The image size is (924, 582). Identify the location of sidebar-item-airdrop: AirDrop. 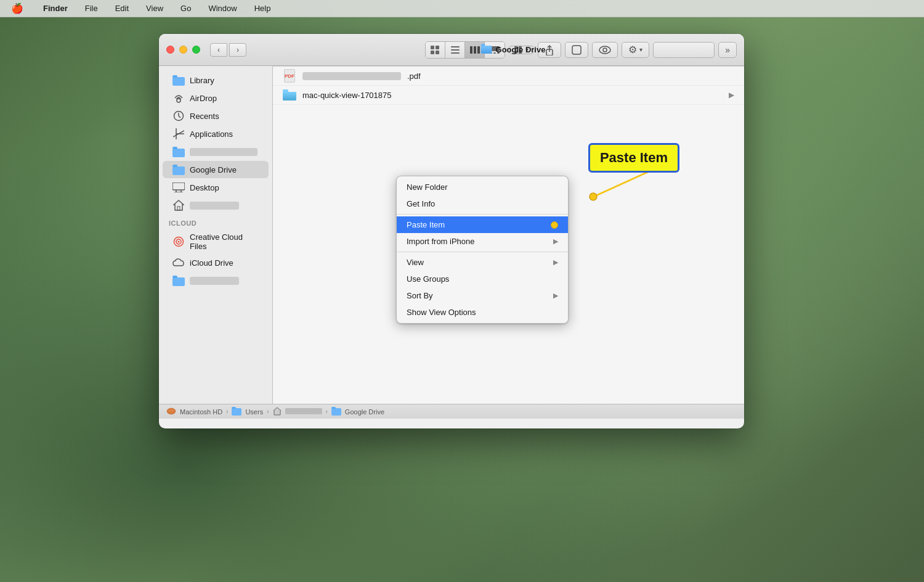
(216, 98).